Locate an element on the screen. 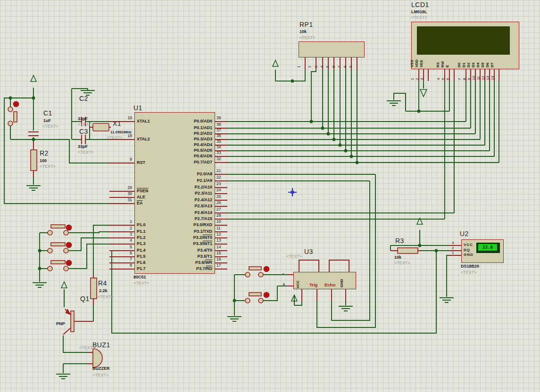 The image size is (540, 392). rp1-value: 10k is located at coordinates (303, 32).